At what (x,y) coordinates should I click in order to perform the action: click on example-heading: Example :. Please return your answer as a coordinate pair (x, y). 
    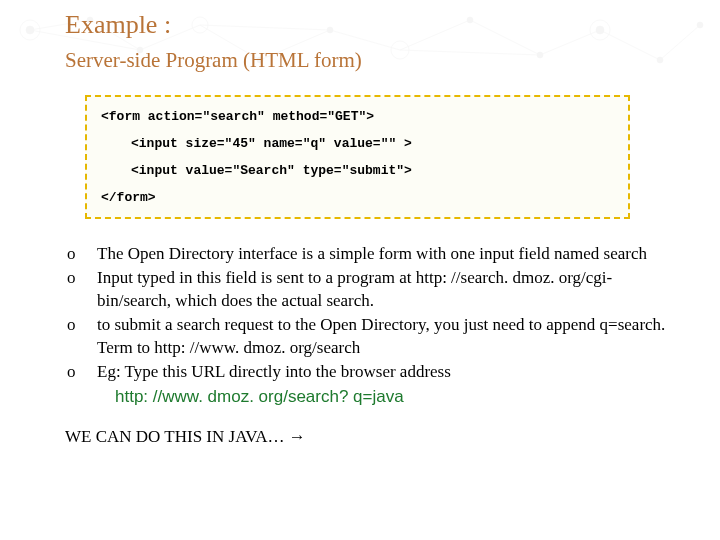
    Looking at the image, I should click on (368, 25).